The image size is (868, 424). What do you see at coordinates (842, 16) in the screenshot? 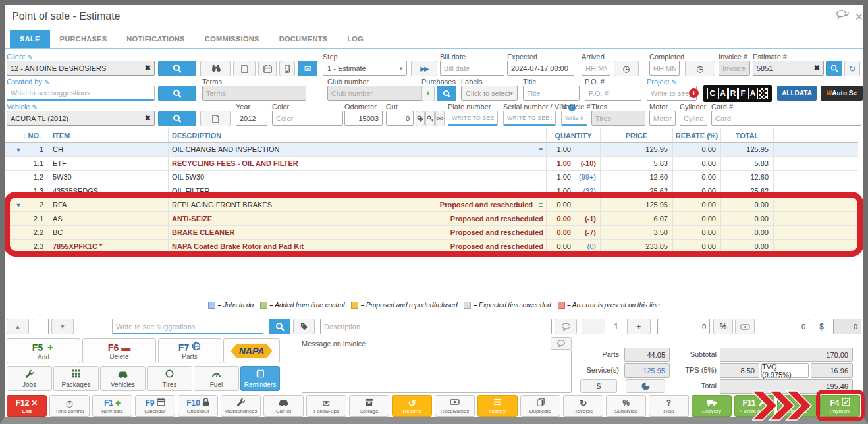
I see `chat-icon` at bounding box center [842, 16].